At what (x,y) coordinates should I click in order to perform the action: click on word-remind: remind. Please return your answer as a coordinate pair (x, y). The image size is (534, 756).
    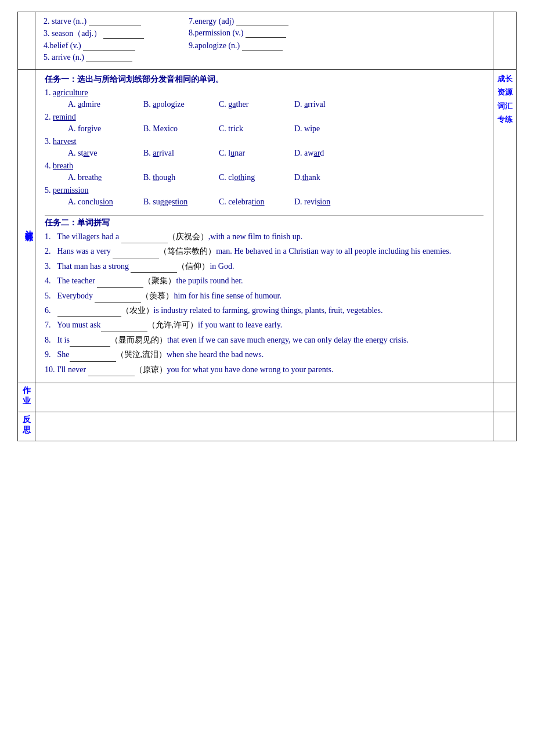
    Looking at the image, I should click on (64, 117).